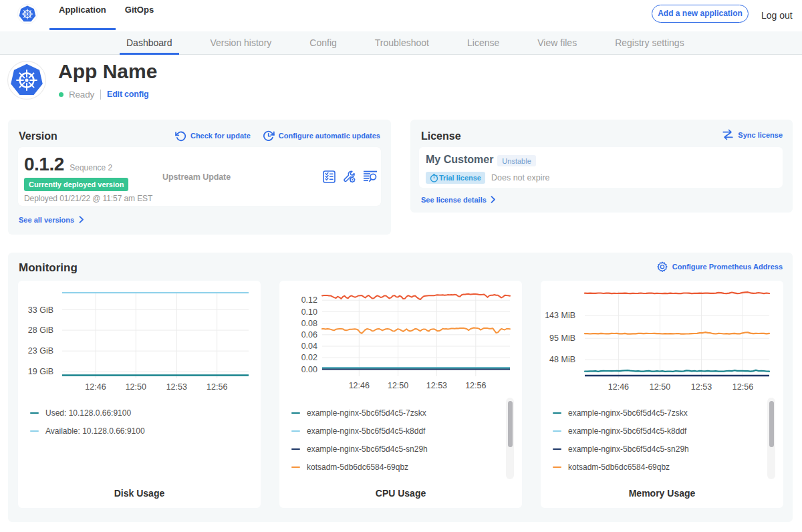  What do you see at coordinates (41, 310) in the screenshot?
I see `svg-text: 33 GiB` at bounding box center [41, 310].